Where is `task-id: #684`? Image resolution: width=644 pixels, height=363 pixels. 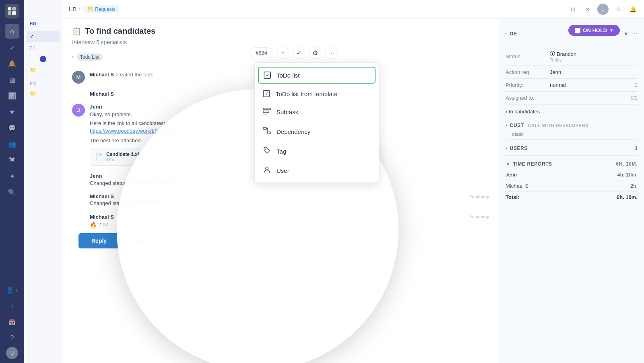 task-id: #684 is located at coordinates (262, 53).